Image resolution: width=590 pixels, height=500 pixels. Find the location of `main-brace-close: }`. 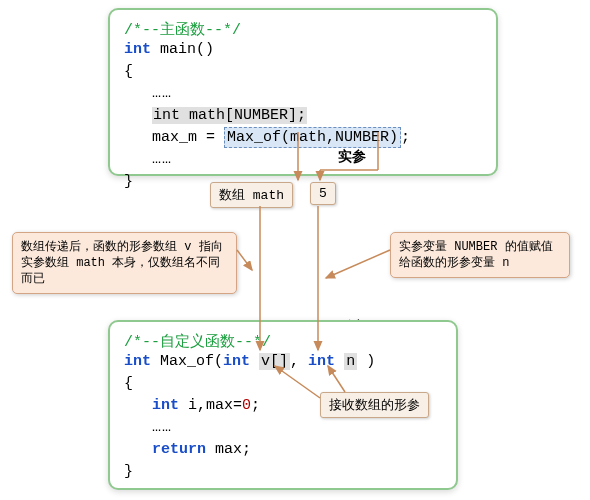

main-brace-close: } is located at coordinates (303, 182).